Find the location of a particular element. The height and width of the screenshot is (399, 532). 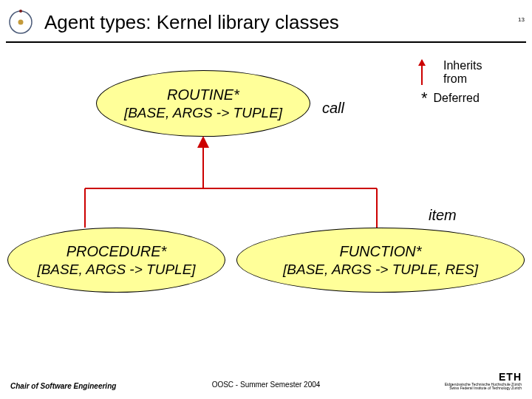

footer-course: OOSC - Summer Semester 2004 is located at coordinates (266, 384).